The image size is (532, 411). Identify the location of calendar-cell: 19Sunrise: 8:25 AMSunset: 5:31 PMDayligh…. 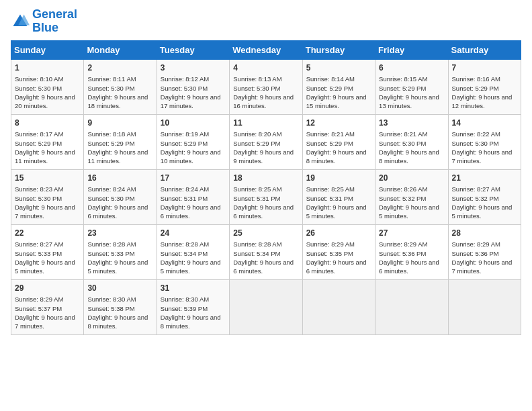
(339, 197).